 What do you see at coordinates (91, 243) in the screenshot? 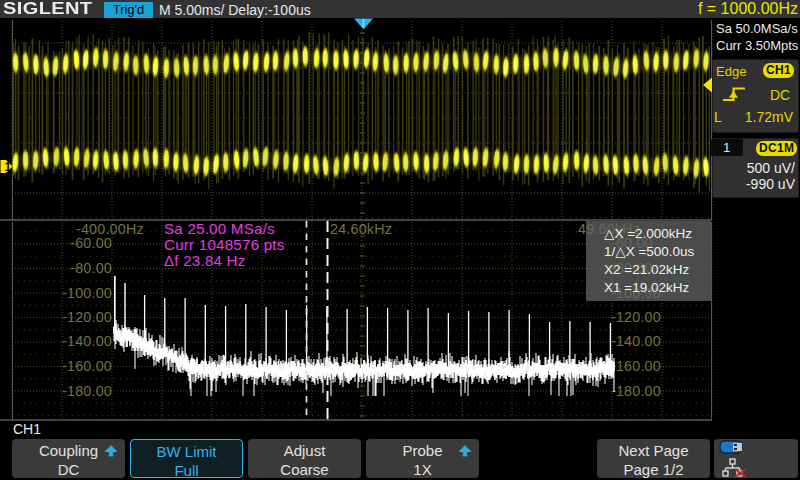
I see `svg-text: -60.00` at bounding box center [91, 243].